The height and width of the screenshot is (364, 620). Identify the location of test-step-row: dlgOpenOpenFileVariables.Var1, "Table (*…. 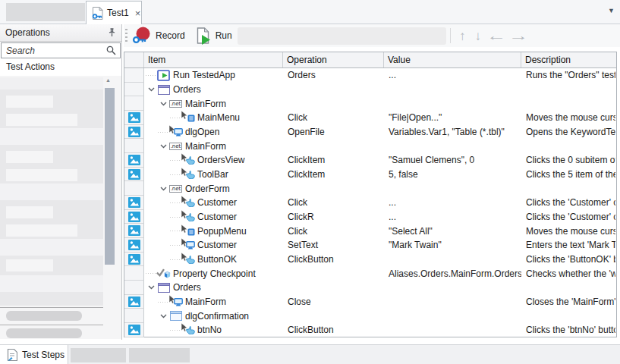
(370, 132).